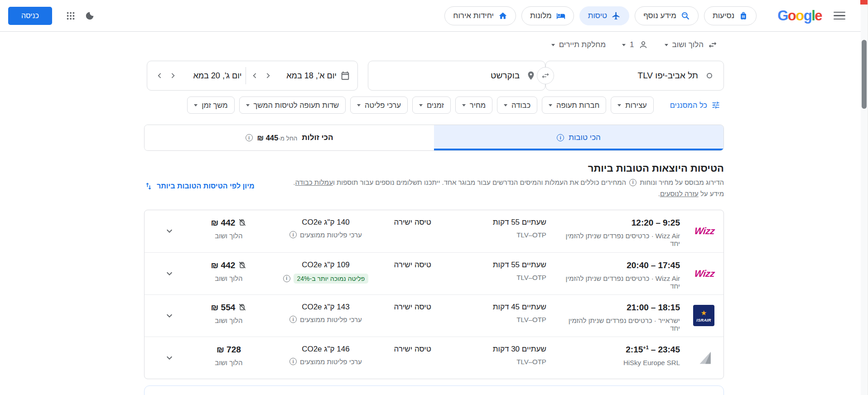 The height and width of the screenshot is (395, 868). What do you see at coordinates (637, 350) in the screenshot?
I see `arrive-time: 2:15+1` at bounding box center [637, 350].